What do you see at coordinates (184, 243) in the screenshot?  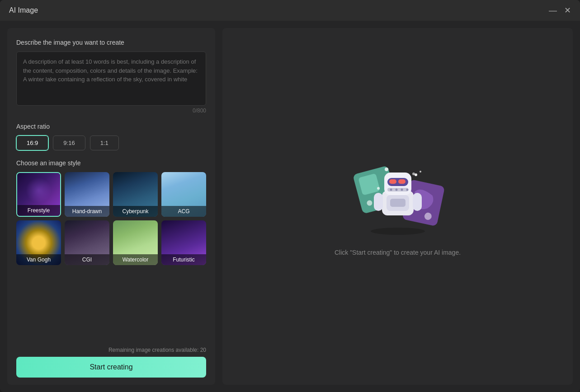 I see `style-futuristic: Futuristic` at bounding box center [184, 243].